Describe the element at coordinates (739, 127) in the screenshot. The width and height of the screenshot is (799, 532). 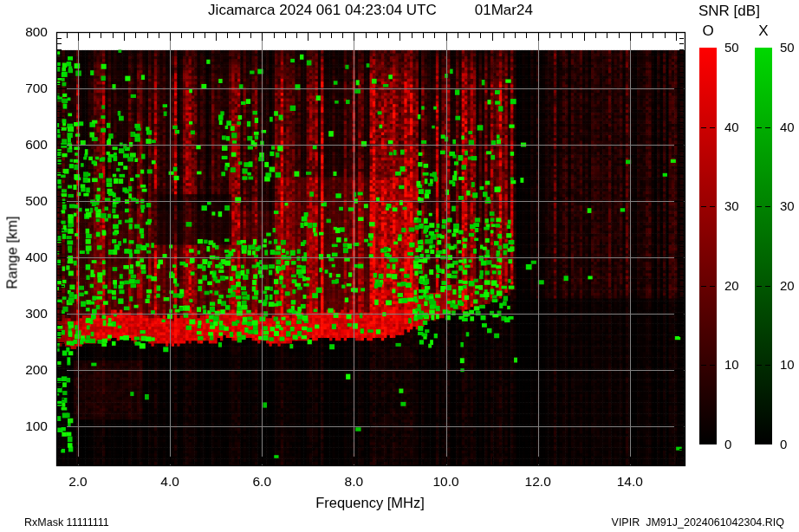
I see `colorbar-o-tick-label: 40` at that location.